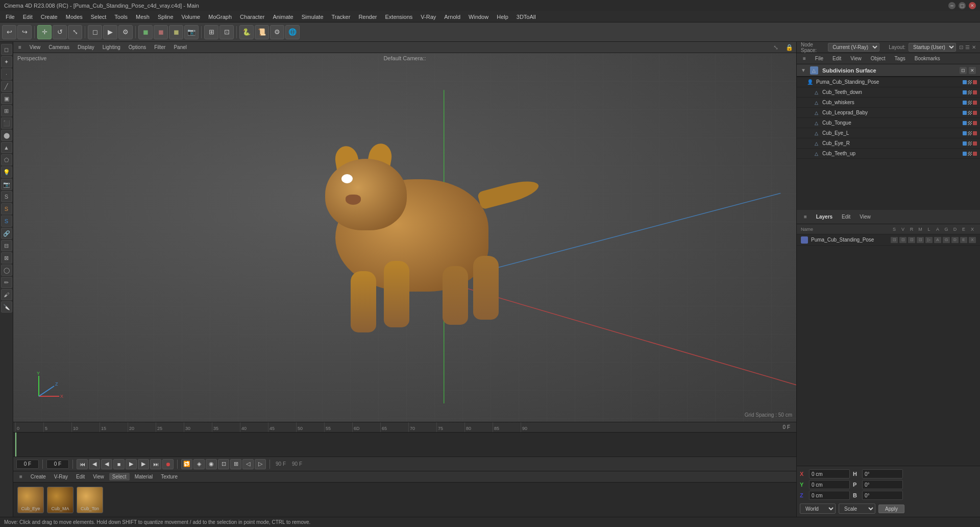  I want to click on transport-frame-current-input, so click(58, 464).